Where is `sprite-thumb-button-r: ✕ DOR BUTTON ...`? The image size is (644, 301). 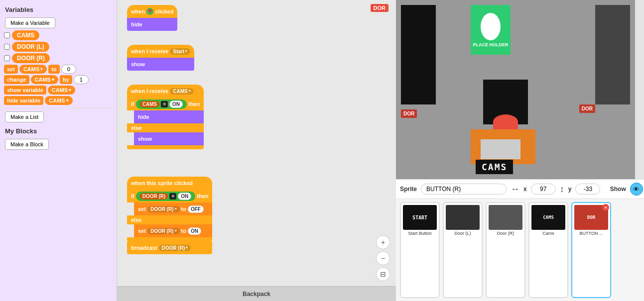
sprite-thumb-button-r: ✕ DOR BUTTON ... is located at coordinates (591, 250).